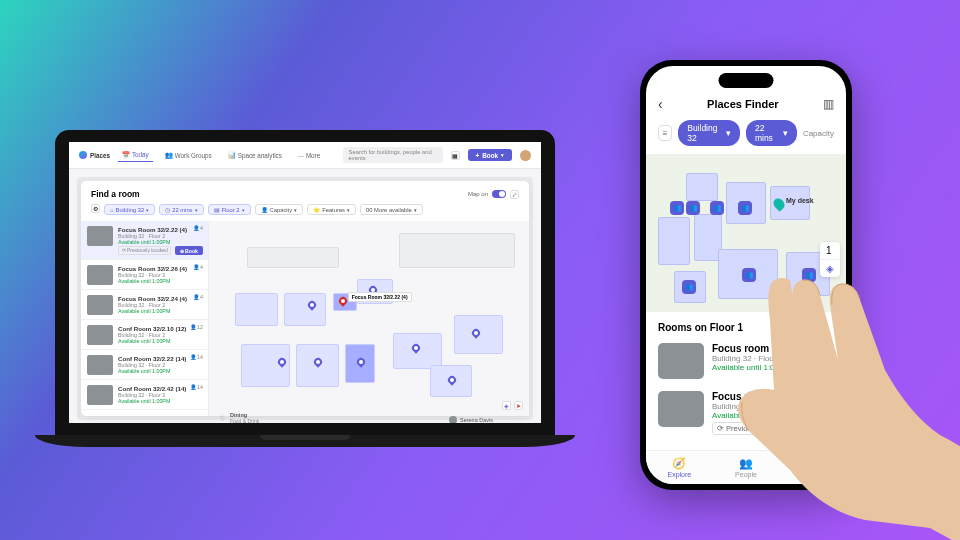 This screenshot has width=960, height=540. I want to click on room-card: Conf Room 32/2.42 (14) Building 32 · Flo…, so click(144, 395).